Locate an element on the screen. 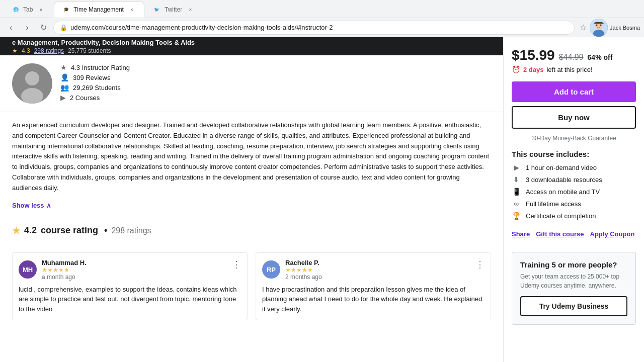 The height and width of the screenshot is (362, 644). rating-score: 4.2 is located at coordinates (30, 230).